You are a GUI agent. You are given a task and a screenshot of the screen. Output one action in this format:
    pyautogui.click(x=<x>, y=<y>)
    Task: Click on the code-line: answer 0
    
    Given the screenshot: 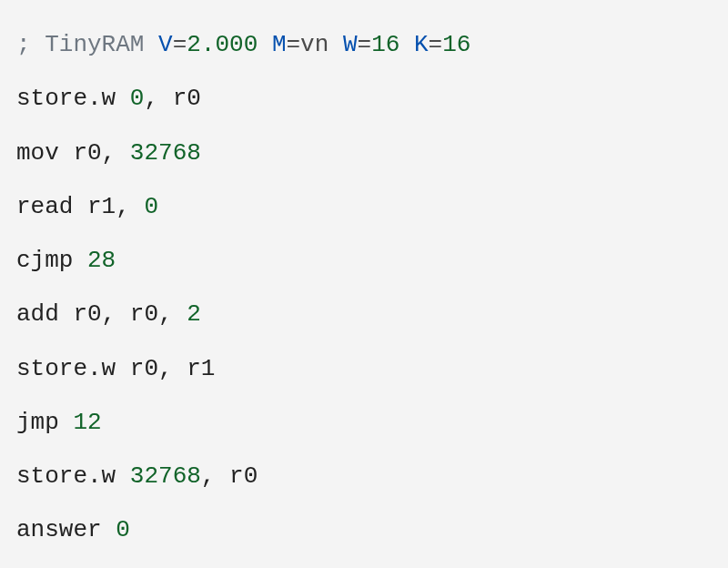 What is the action you would take?
    pyautogui.click(x=364, y=530)
    